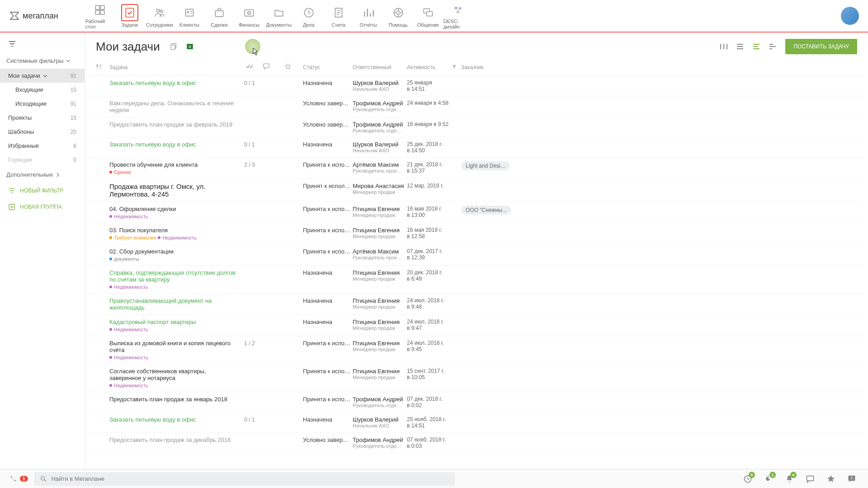 The width and height of the screenshot is (868, 488). What do you see at coordinates (474, 402) in the screenshot?
I see `task-row: Предоставить план продаж за январь 2018 …` at bounding box center [474, 402].